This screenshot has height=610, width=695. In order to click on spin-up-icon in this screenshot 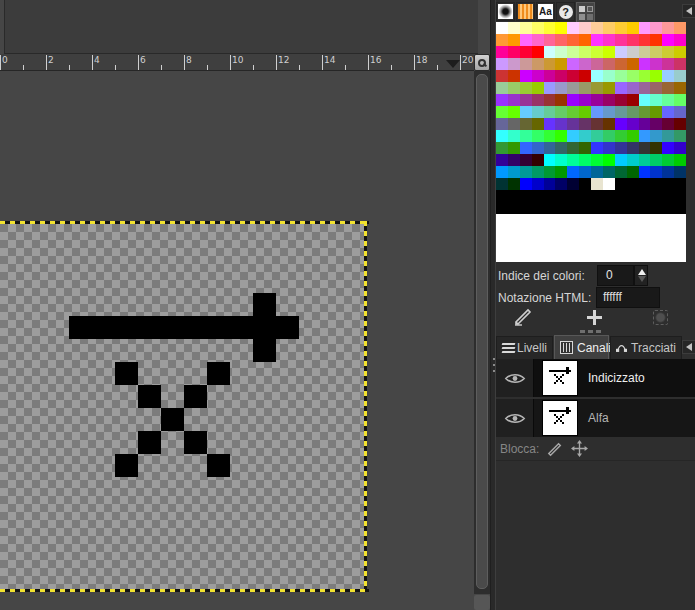, I will do `click(642, 272)`.